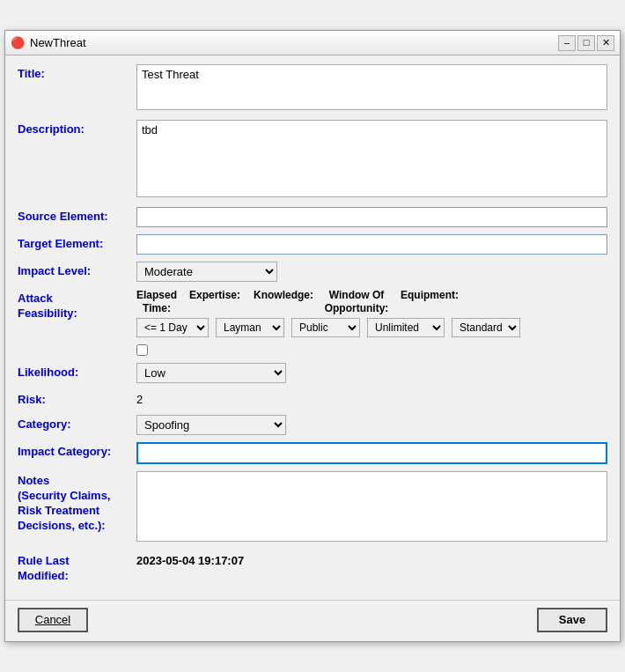 Image resolution: width=625 pixels, height=672 pixels. I want to click on target-element-row: Target Element:, so click(312, 245).